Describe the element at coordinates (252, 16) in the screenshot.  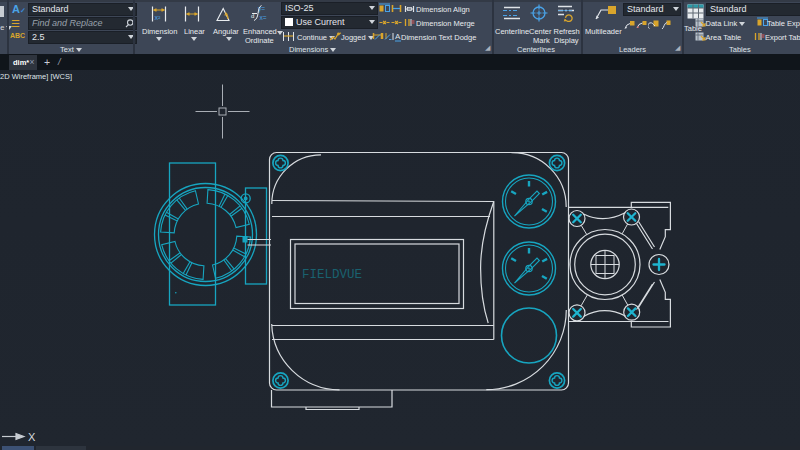
I see `svg-text: d` at that location.